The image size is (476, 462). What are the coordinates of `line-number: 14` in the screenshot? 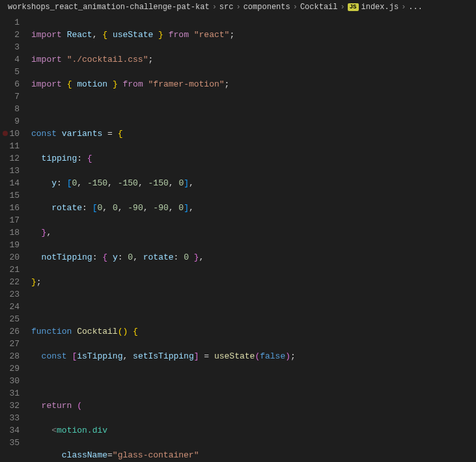 It's located at (10, 183).